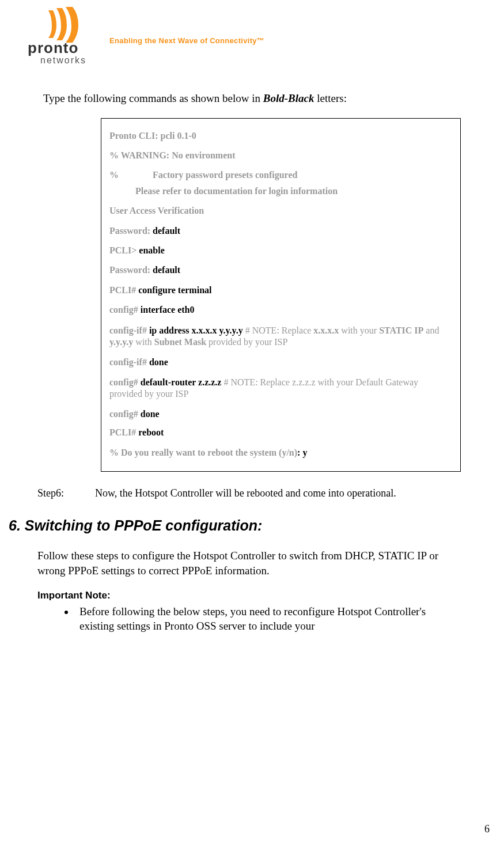  Describe the element at coordinates (187, 40) in the screenshot. I see `tagline-text: Enabling the Next Wave of Connectivity™` at that location.